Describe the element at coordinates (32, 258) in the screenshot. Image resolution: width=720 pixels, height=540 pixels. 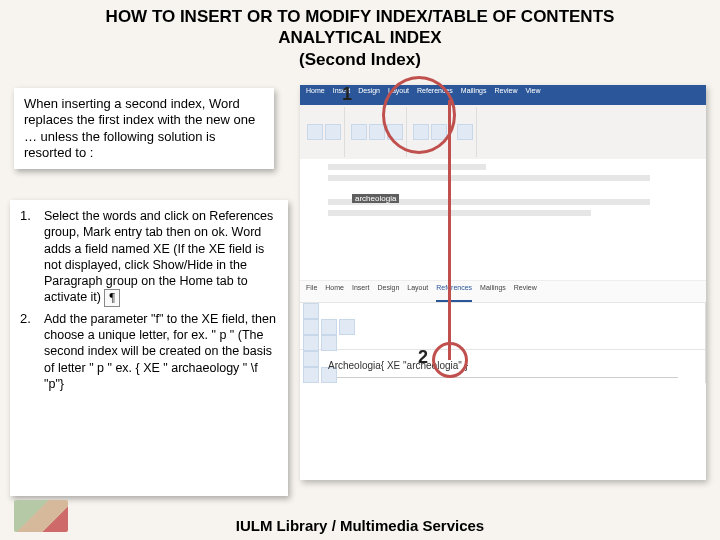
I see `step-number: 1.` at that location.